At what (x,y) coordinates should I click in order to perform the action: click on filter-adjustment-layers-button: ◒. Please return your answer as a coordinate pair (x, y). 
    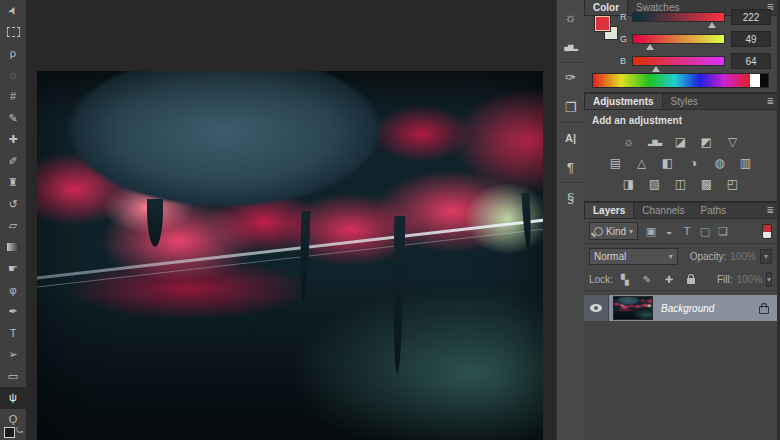
    Looking at the image, I should click on (669, 231).